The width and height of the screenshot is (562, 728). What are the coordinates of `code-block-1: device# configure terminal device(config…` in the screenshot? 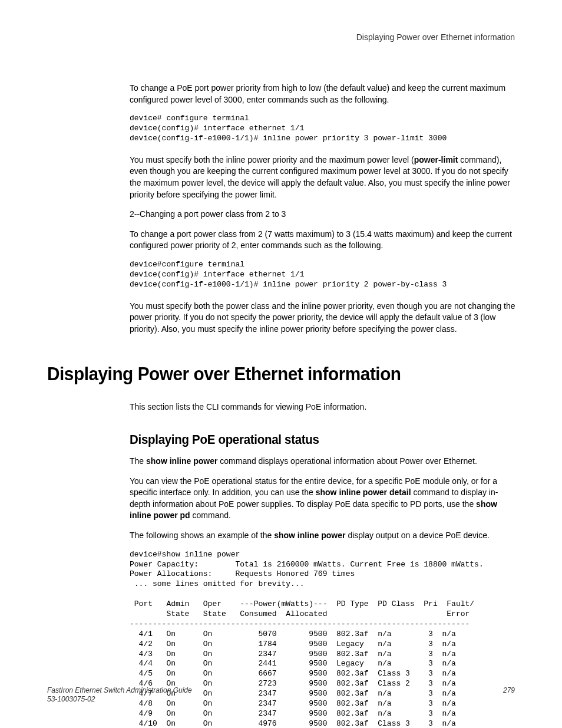 It's located at (324, 129).